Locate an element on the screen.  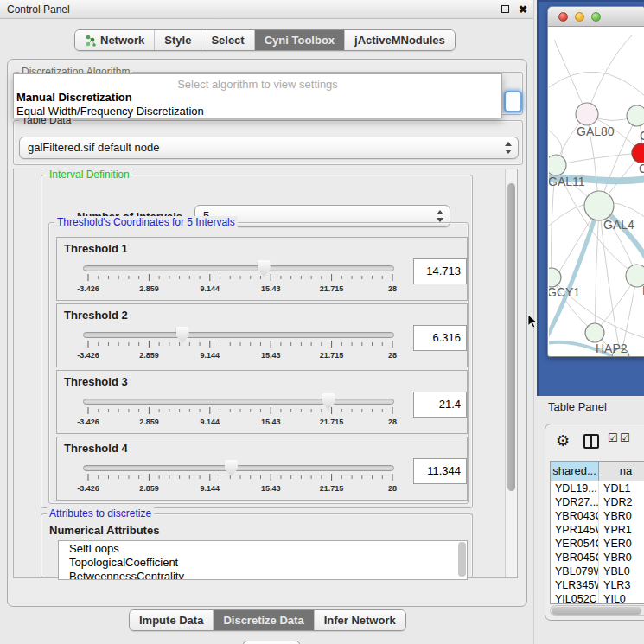
threshold-4-value-input: 11.344 is located at coordinates (440, 471).